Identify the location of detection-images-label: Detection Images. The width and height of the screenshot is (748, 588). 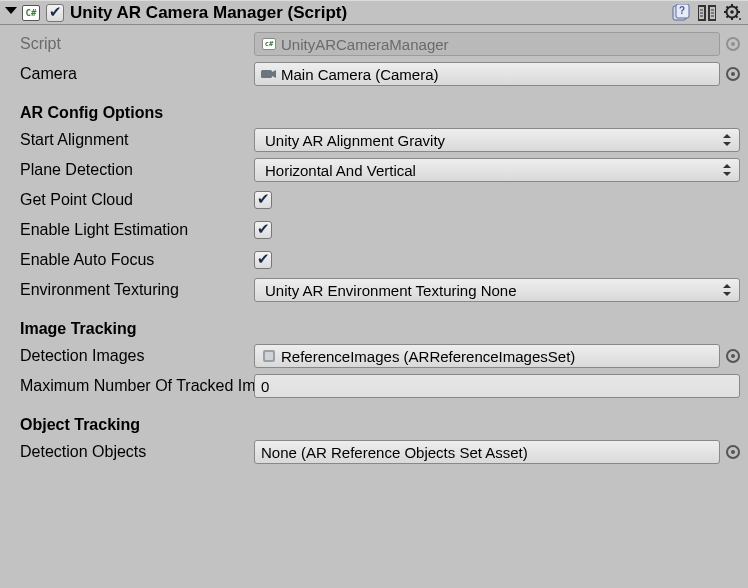
(137, 356).